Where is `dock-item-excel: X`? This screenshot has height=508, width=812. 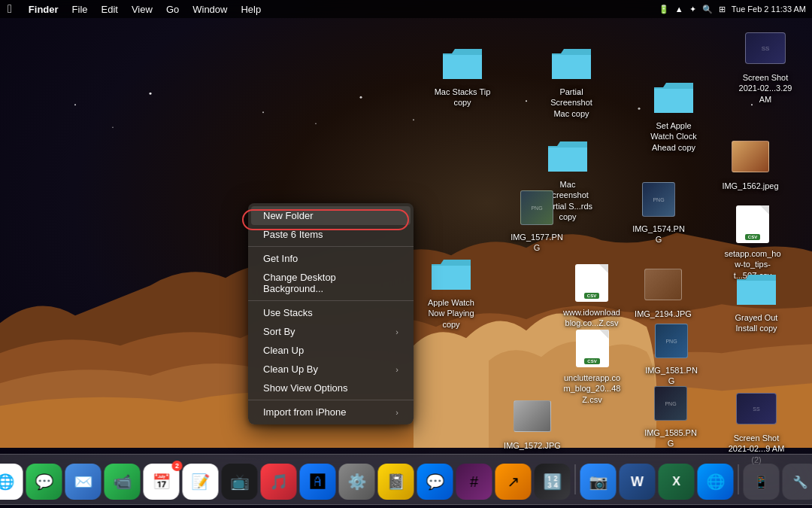 dock-item-excel: X is located at coordinates (677, 482).